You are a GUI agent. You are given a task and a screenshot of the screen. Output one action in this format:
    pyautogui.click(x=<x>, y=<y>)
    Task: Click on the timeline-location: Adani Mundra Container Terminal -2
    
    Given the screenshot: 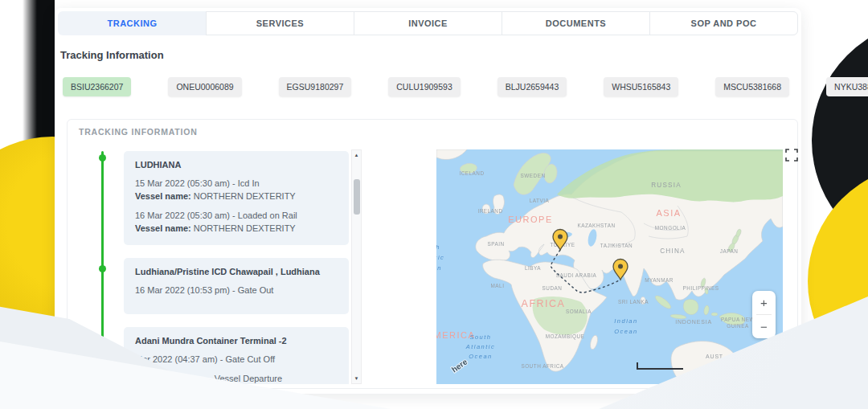 What is the action you would take?
    pyautogui.click(x=236, y=341)
    